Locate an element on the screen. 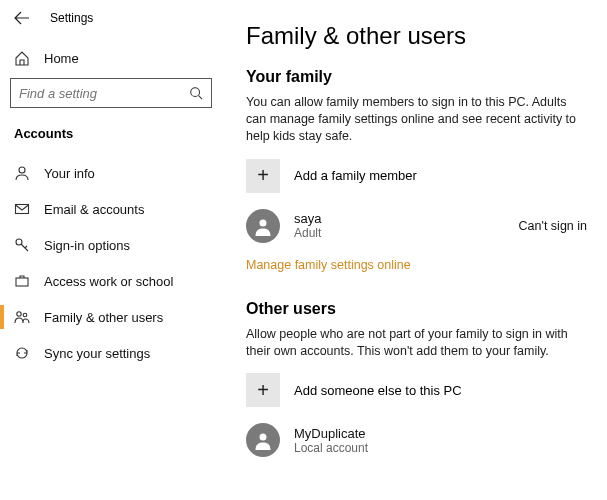 The width and height of the screenshot is (607, 500). back-button is located at coordinates (22, 18).